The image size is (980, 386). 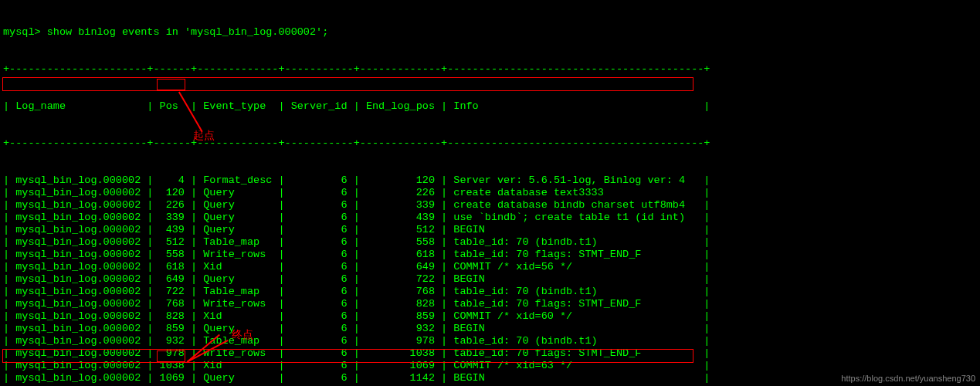 I want to click on table-row-text: | mysql_bin_log.000002 | 828 | Xid | 6 |…, so click(x=357, y=317).